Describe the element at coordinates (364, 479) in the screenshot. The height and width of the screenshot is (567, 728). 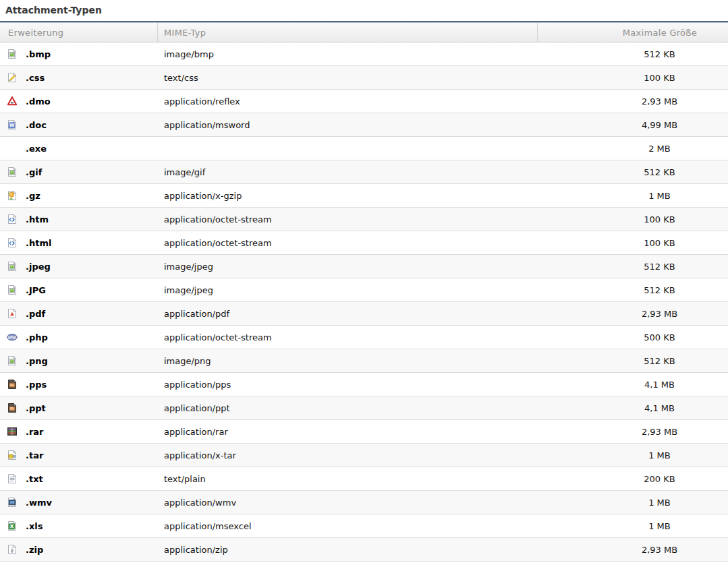
I see `attachment-type-row: .txt text/plain 200 KB` at that location.